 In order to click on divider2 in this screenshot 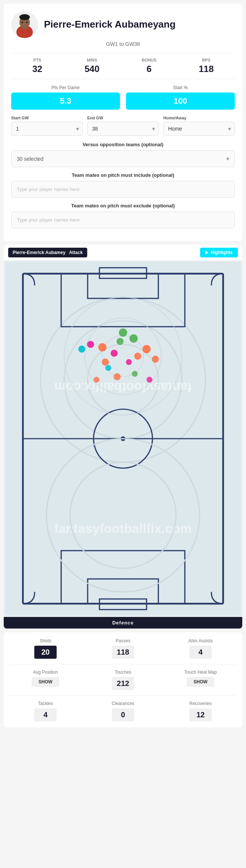, I will do `click(123, 695)`.